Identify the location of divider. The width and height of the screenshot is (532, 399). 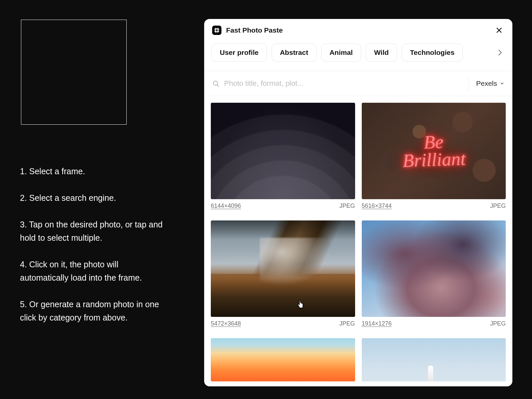
(469, 83).